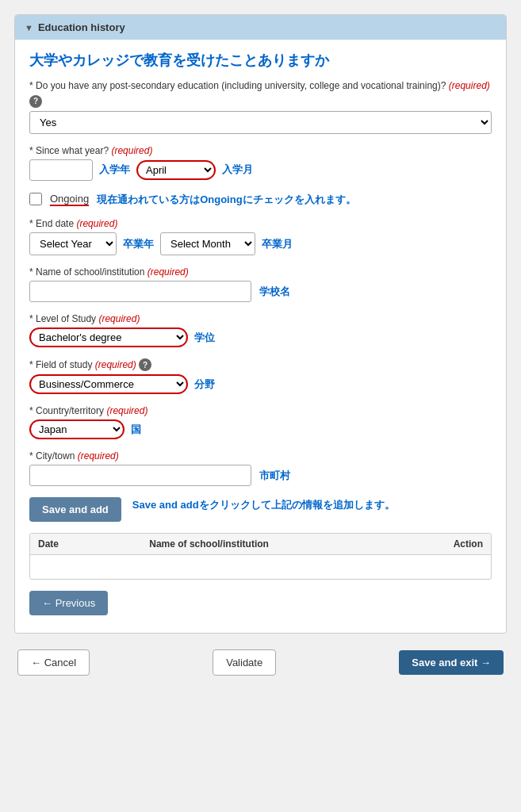  Describe the element at coordinates (97, 224) in the screenshot. I see `end-date-required: (required)` at that location.